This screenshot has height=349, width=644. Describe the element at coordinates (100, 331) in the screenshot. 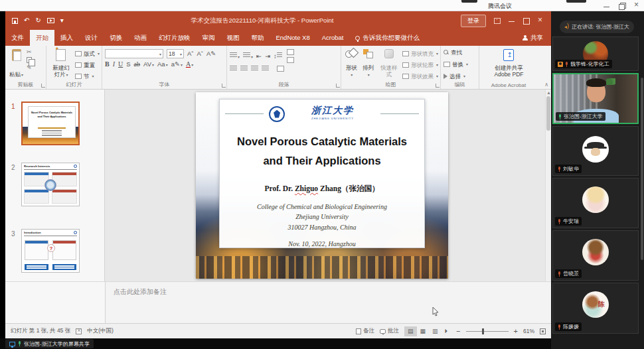

I see `language-indicator: 中文(中国)` at that location.